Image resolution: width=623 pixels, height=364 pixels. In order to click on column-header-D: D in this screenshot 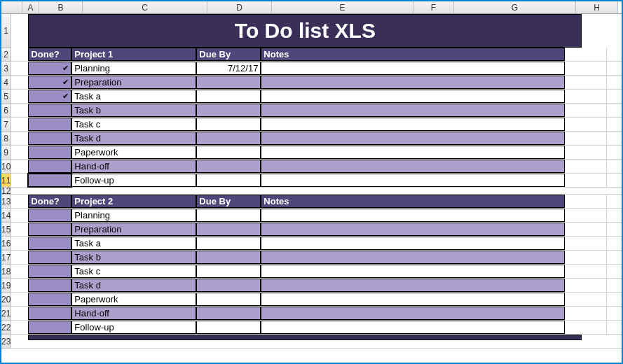, I will do `click(240, 7)`.